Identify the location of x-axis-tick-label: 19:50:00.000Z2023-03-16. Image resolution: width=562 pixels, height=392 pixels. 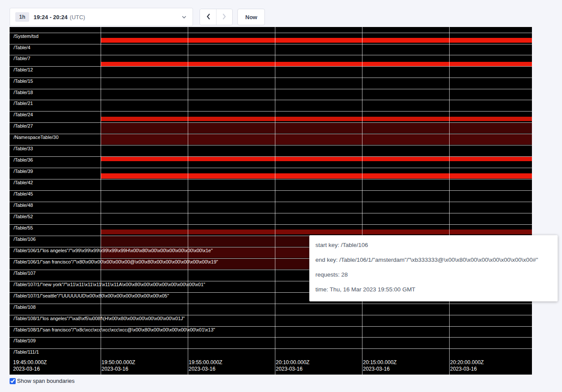
(118, 366).